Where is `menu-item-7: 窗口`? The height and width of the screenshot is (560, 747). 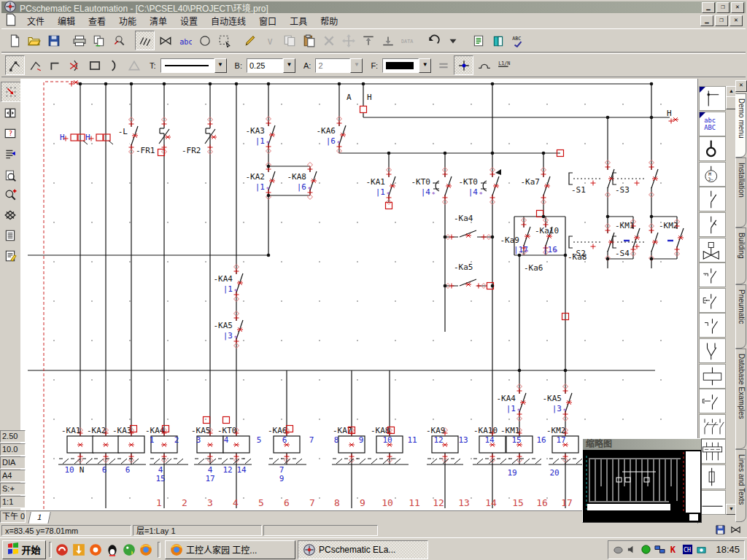 menu-item-7: 窗口 is located at coordinates (268, 20).